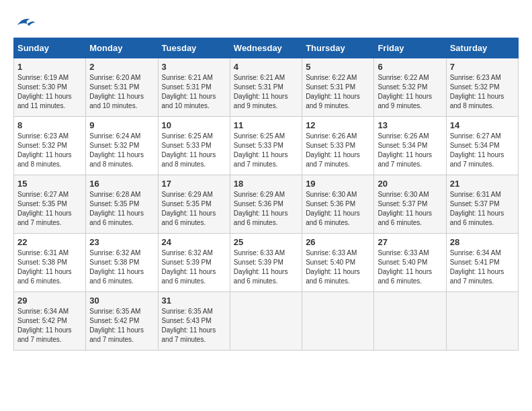 The height and width of the screenshot is (411, 532). Describe the element at coordinates (122, 267) in the screenshot. I see `day-info: Sunrise: 6:32 AM Sunset: 5:38 PM Dayligh…` at that location.